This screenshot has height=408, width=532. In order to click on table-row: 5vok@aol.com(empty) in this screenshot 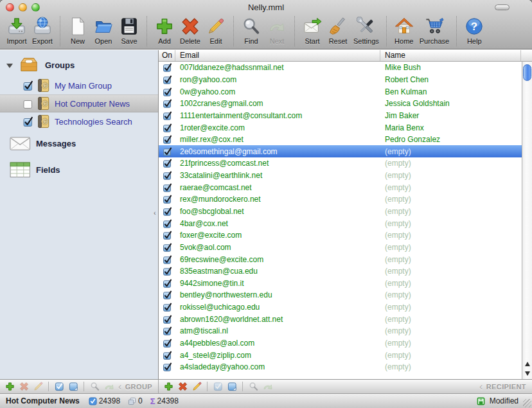, I will do `click(341, 248)`.